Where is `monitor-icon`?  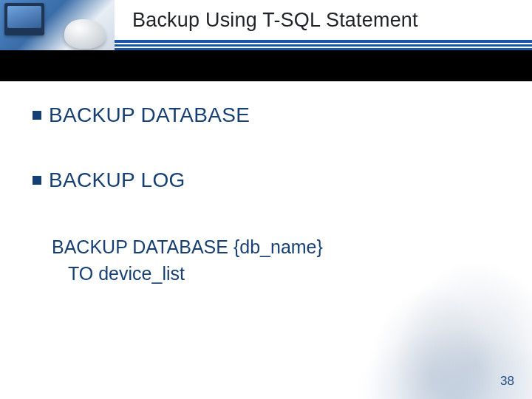
monitor-icon is located at coordinates (24, 19).